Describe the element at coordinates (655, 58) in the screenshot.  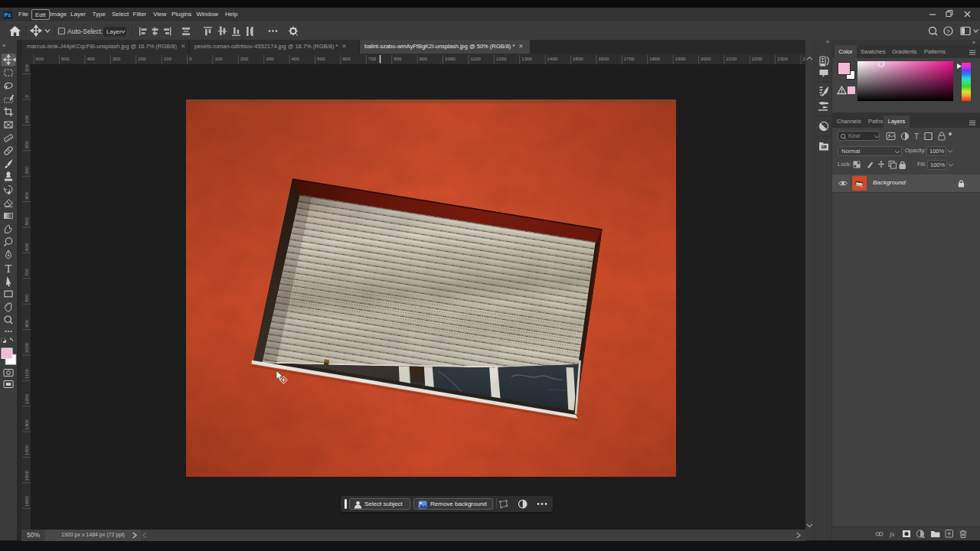
I see `svg-text: 1800` at that location.